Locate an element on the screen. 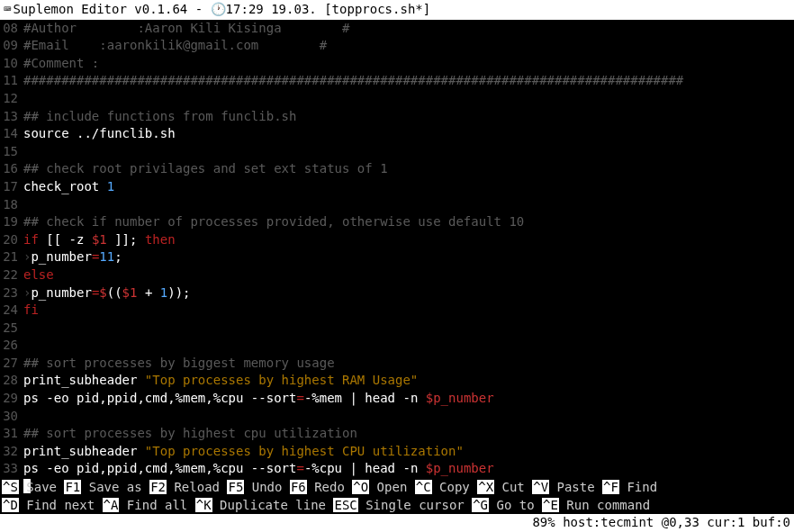 This screenshot has width=794, height=532. code-line: 26 is located at coordinates (397, 346).